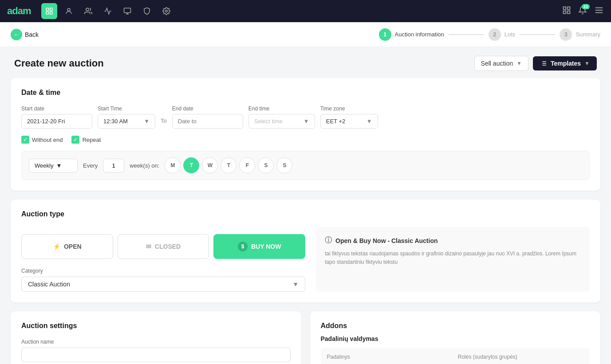 This screenshot has height=364, width=611. What do you see at coordinates (163, 284) in the screenshot?
I see `category-select: Classic Auction ▼` at bounding box center [163, 284].